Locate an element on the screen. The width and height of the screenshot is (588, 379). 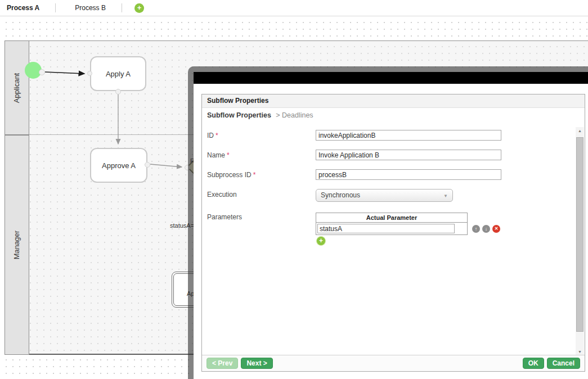
parameter-row is located at coordinates (392, 228).